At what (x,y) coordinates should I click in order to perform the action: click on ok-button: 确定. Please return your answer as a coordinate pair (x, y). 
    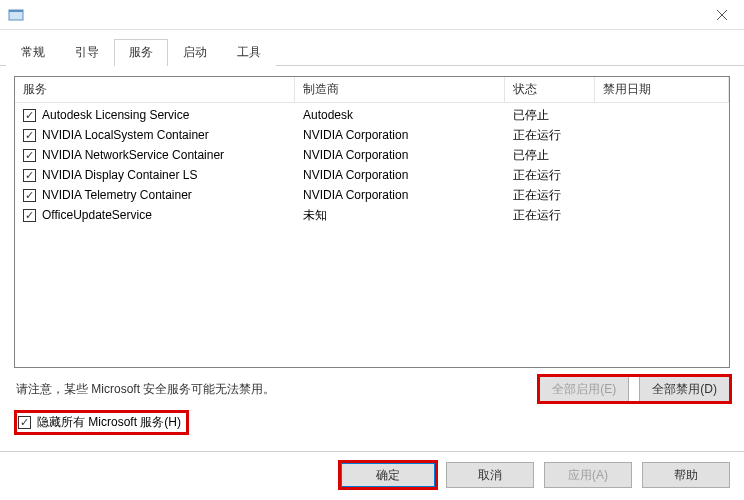
    Looking at the image, I should click on (388, 475).